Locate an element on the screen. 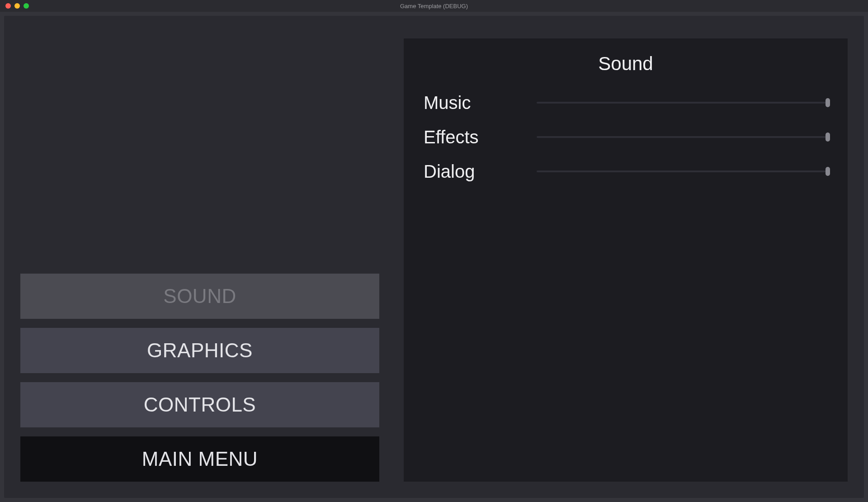  dialog-slider is located at coordinates (682, 171).